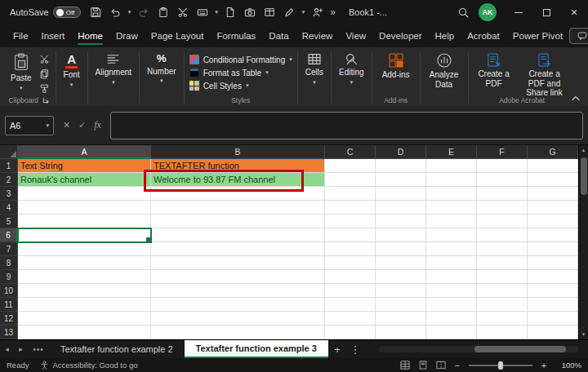 This screenshot has height=372, width=588. I want to click on zoom-in-button: +, so click(544, 365).